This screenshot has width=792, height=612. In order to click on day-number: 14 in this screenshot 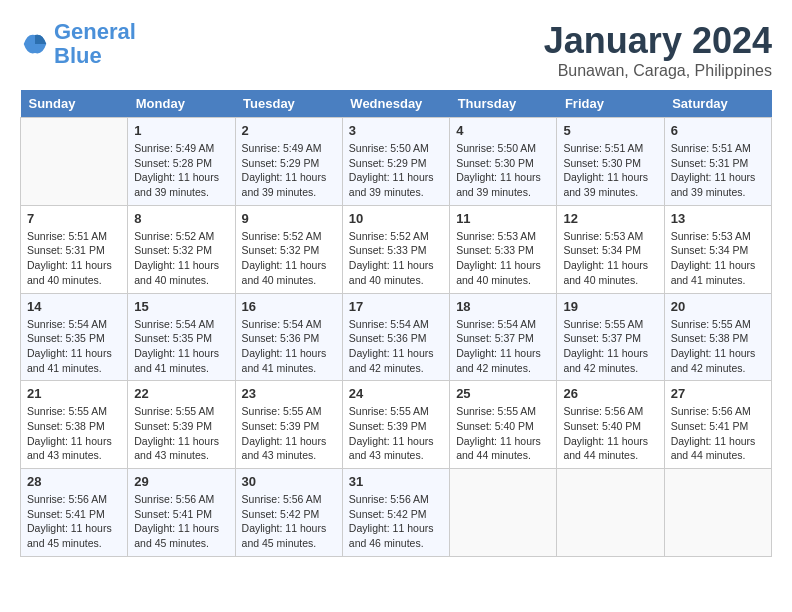, I will do `click(74, 306)`.